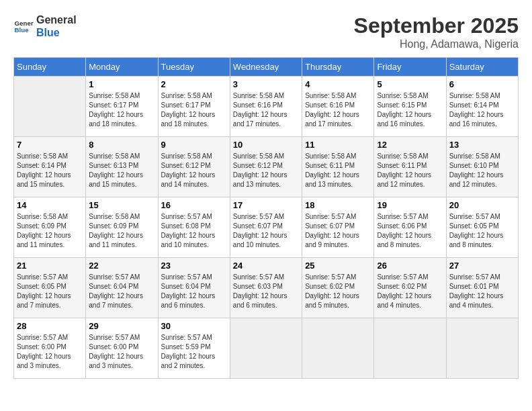 This screenshot has height=411, width=532. What do you see at coordinates (482, 228) in the screenshot?
I see `day-cell: 20Sunrise: 5:57 AM Sunset: 6:05 PM Dayli…` at bounding box center [482, 228].